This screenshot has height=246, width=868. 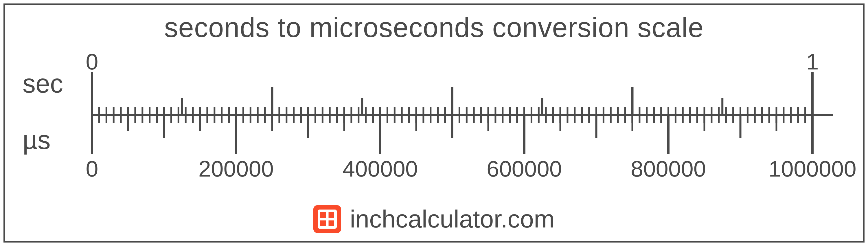 What do you see at coordinates (43, 84) in the screenshot?
I see `unit-label-seconds: sec` at bounding box center [43, 84].